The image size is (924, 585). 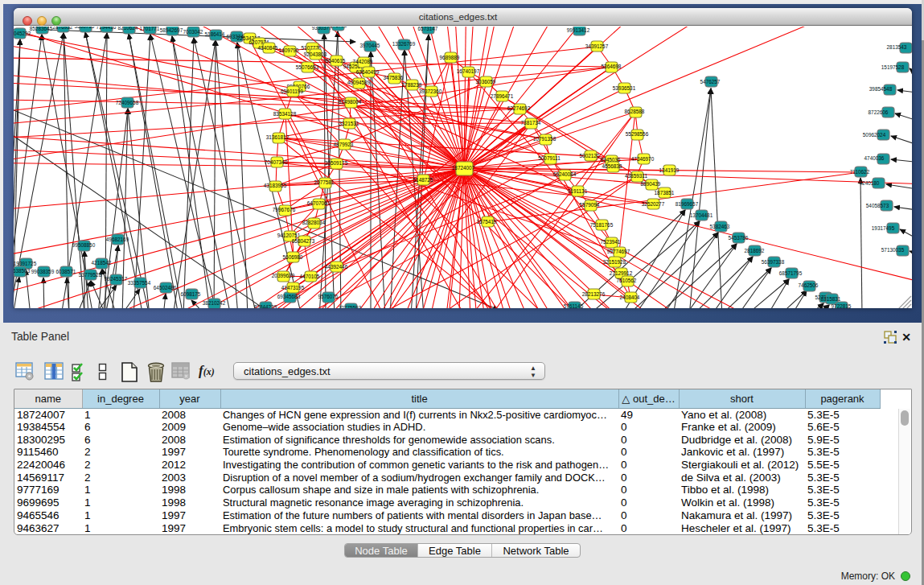 What do you see at coordinates (635, 111) in the screenshot?
I see `svg-text: 8628588` at bounding box center [635, 111].